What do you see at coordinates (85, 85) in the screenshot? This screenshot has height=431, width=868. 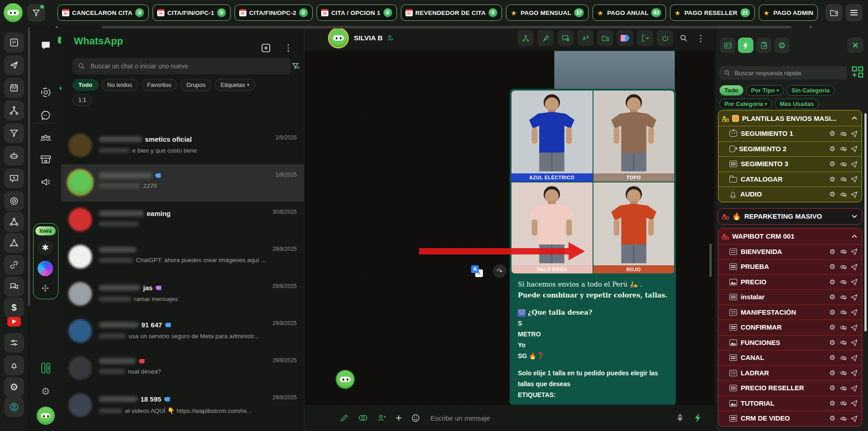 I see `filter-chip-todo: Todo` at bounding box center [85, 85].